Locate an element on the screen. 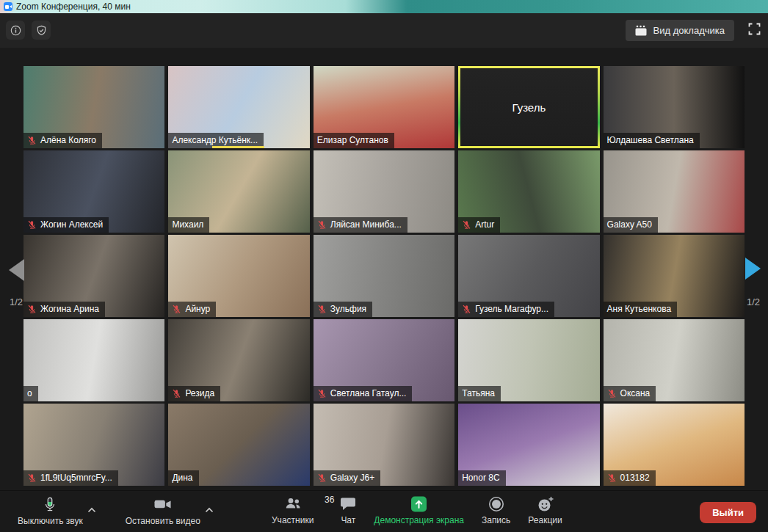 Image resolution: width=768 pixels, height=532 pixels. participant-tile: Жогина Арина is located at coordinates (94, 276).